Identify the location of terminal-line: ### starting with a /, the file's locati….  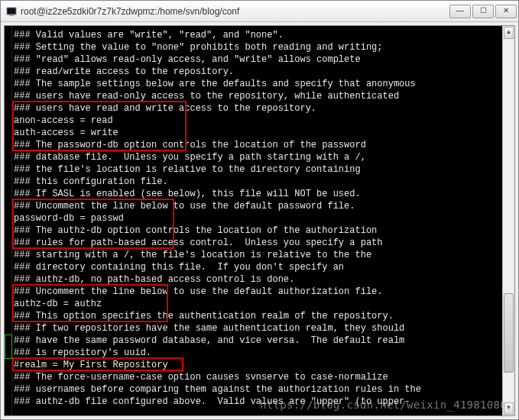
(258, 255).